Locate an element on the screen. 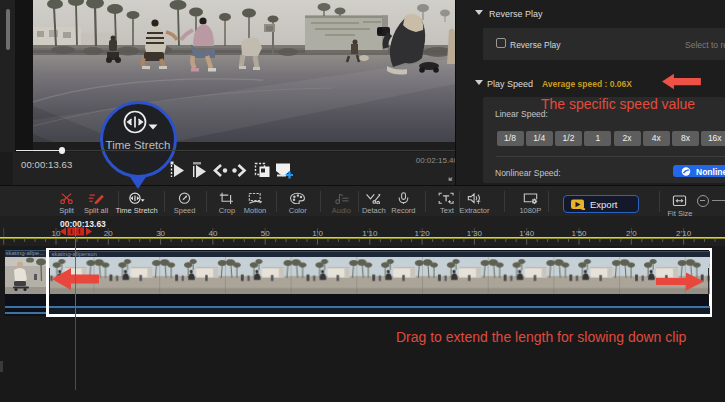  svg-text: 1’10 is located at coordinates (370, 234).